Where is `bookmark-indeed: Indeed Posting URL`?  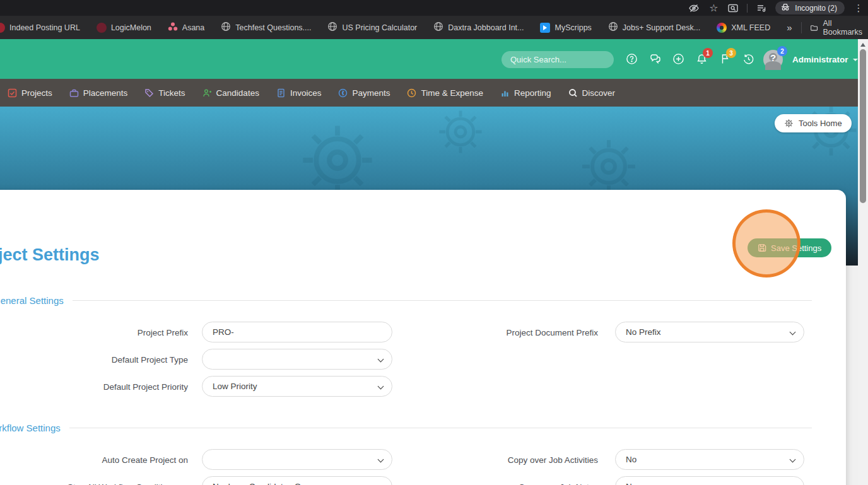
bookmark-indeed: Indeed Posting URL is located at coordinates (40, 28).